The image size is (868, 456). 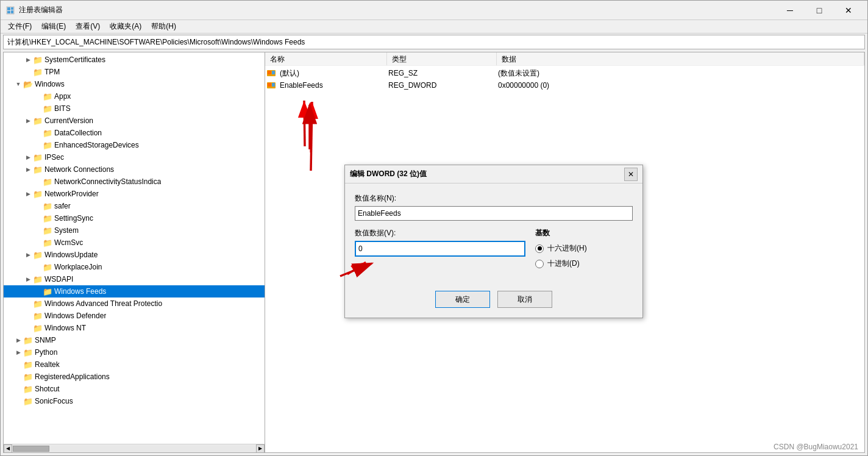 I want to click on tree-item: ▶ 📁 NetworkProvider, so click(x=134, y=194).